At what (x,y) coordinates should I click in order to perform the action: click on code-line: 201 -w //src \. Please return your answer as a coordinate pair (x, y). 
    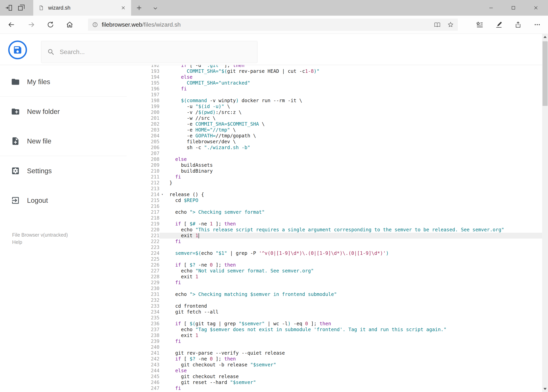
    Looking at the image, I should click on (334, 118).